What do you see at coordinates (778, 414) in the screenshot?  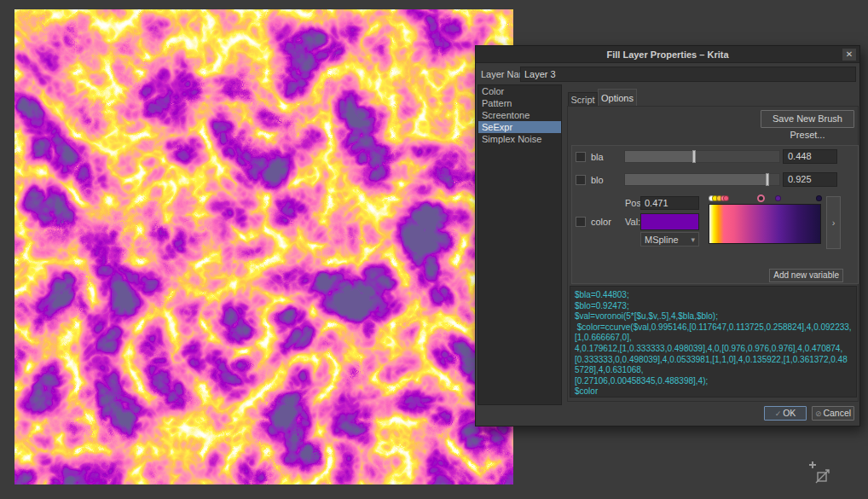 I see `ok-check-icon: ✓` at bounding box center [778, 414].